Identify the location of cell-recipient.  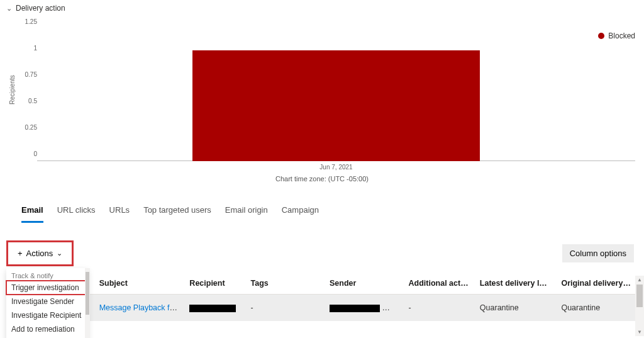
(215, 308).